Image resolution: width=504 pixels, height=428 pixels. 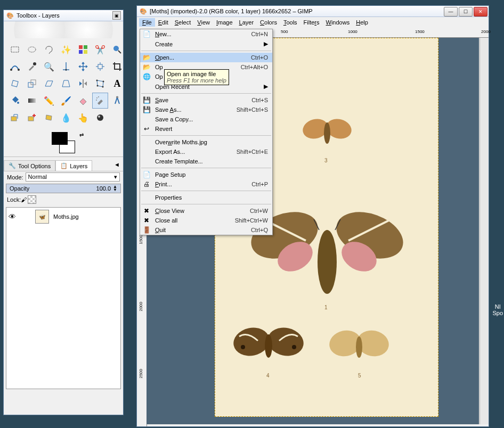 I want to click on tool-rect-select, so click(x=15, y=50).